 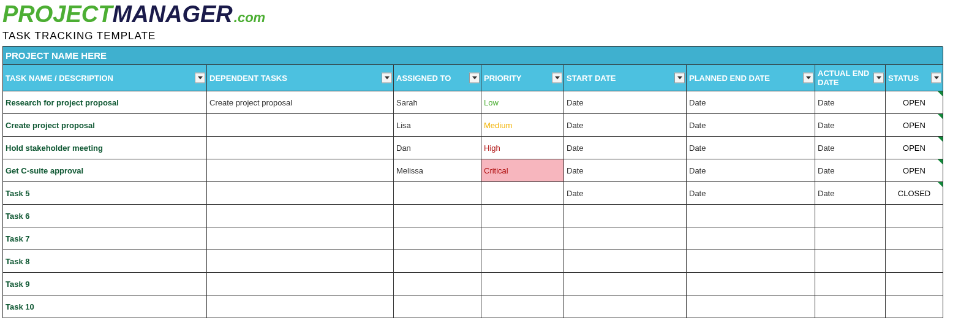 I want to click on column-header: DEPENDENT TASKS, so click(x=300, y=78).